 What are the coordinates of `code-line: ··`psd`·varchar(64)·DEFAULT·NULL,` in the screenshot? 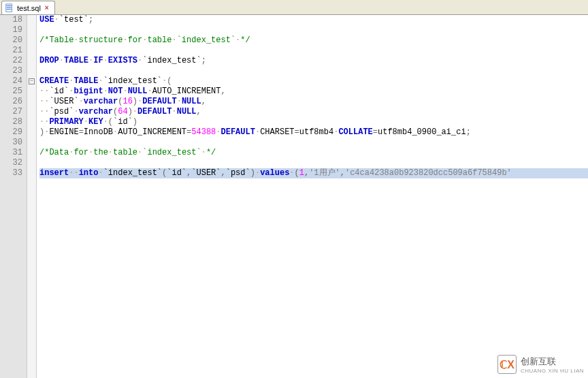 It's located at (314, 112).